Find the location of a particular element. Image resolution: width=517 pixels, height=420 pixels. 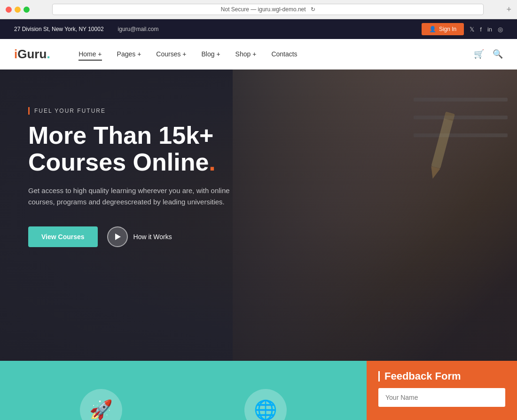

feedback-panel: Feedback Form is located at coordinates (442, 390).